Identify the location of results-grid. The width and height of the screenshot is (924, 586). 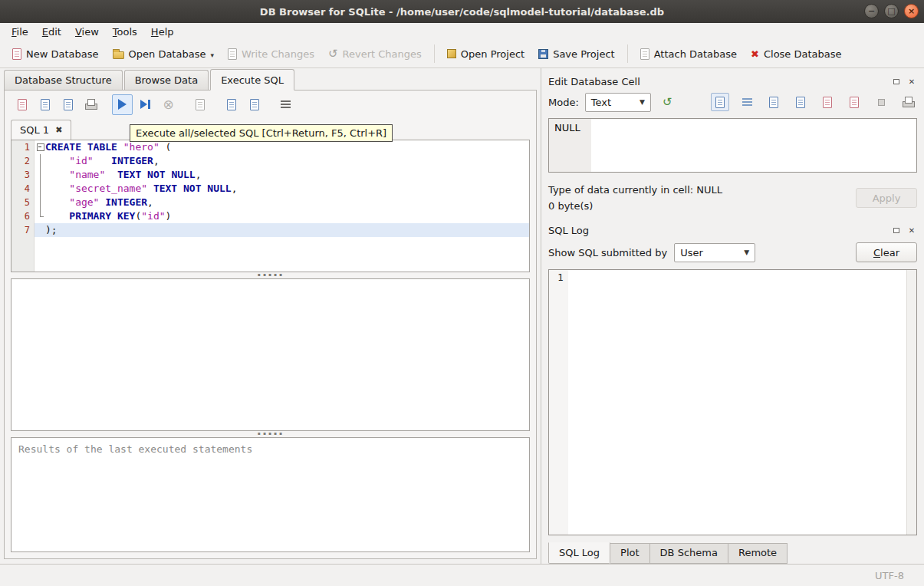
(270, 354).